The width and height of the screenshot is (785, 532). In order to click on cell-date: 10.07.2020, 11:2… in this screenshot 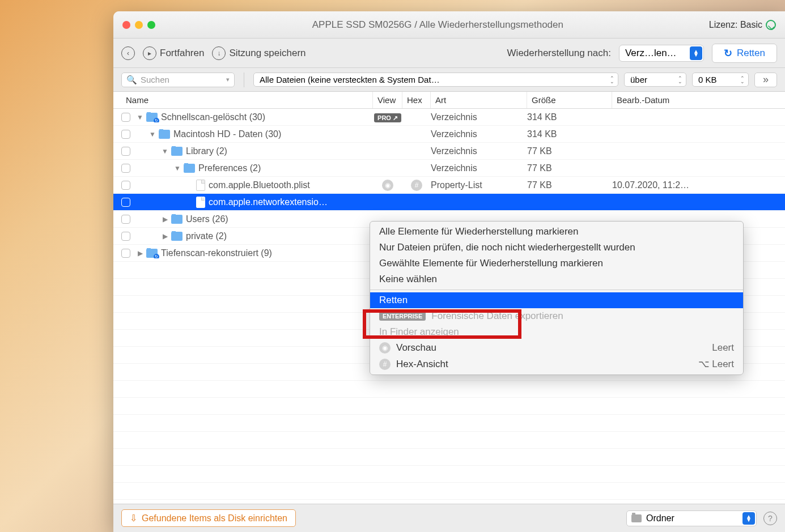, I will do `click(698, 185)`.